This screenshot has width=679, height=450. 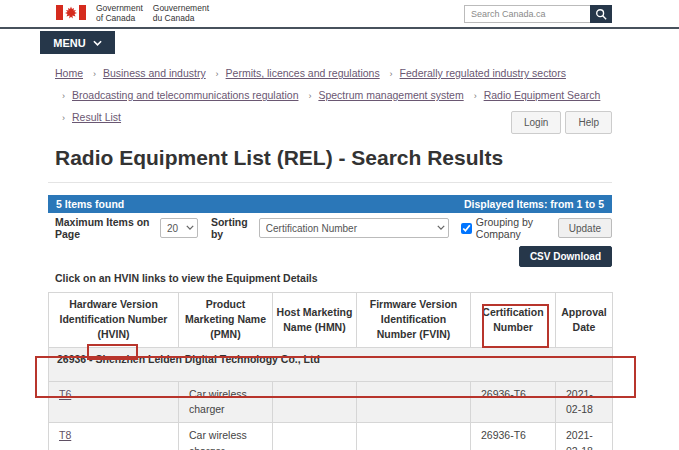 I want to click on sorting-select: Certification Number, so click(x=354, y=228).